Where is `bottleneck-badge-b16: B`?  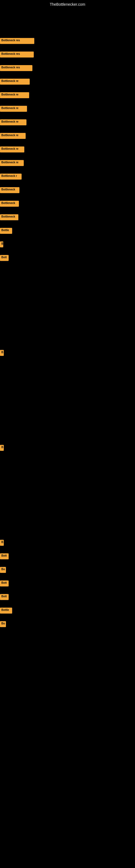
bottleneck-badge-b16: B is located at coordinates (2, 244).